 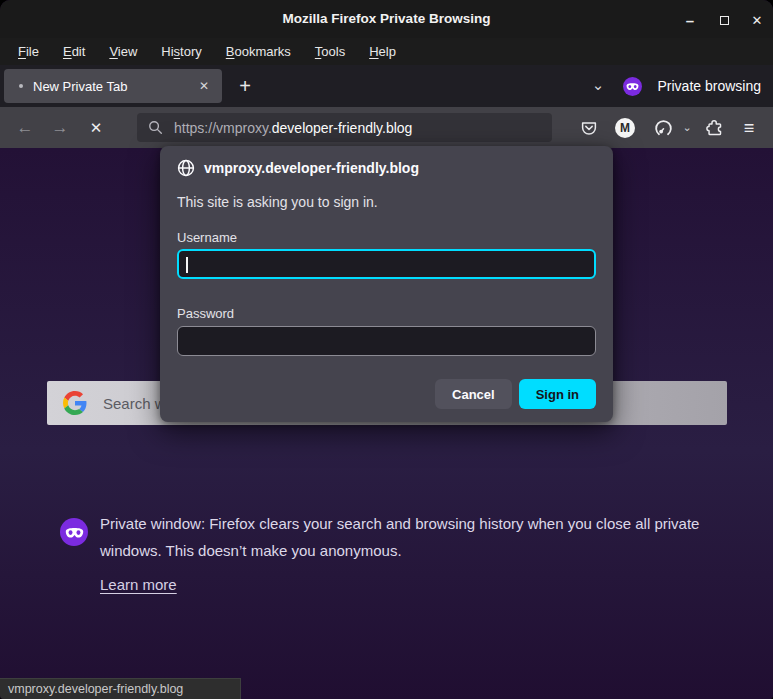 I want to click on extension-m-button: M, so click(x=625, y=128).